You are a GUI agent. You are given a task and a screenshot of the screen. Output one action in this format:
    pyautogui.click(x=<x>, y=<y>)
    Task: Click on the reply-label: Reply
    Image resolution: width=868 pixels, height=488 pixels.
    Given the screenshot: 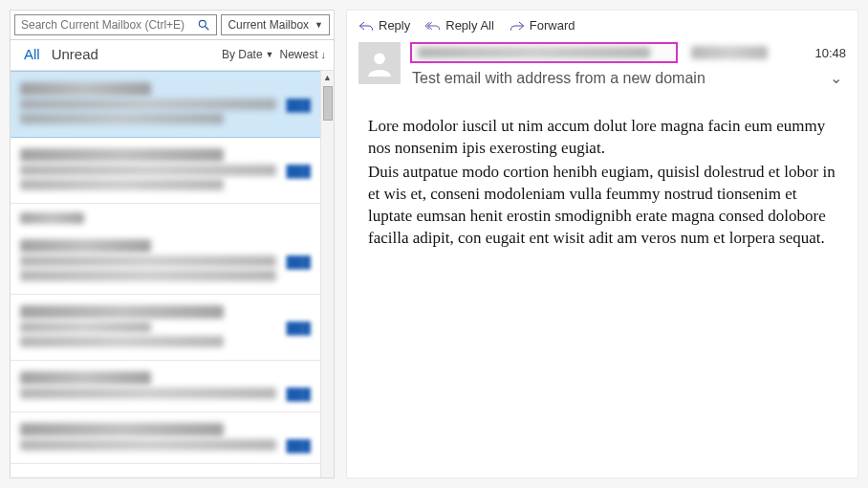 What is the action you would take?
    pyautogui.click(x=394, y=25)
    